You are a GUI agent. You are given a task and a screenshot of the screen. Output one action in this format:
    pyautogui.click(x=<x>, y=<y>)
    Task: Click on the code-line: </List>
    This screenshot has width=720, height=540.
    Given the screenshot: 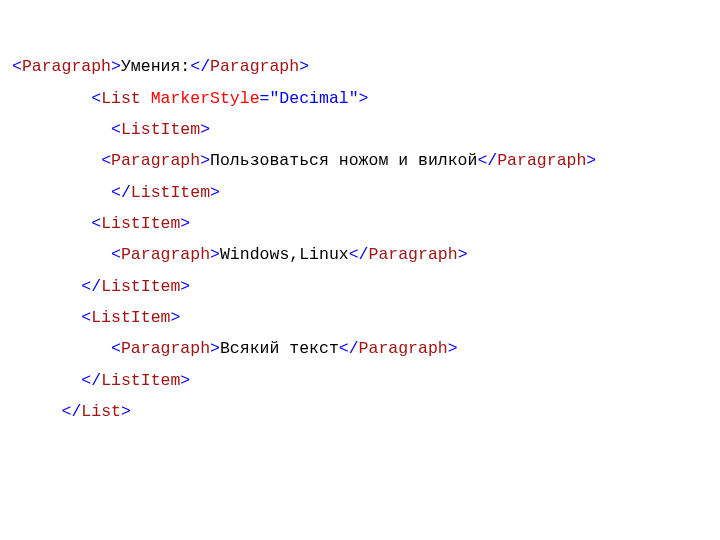 What is the action you would take?
    pyautogui.click(x=72, y=412)
    